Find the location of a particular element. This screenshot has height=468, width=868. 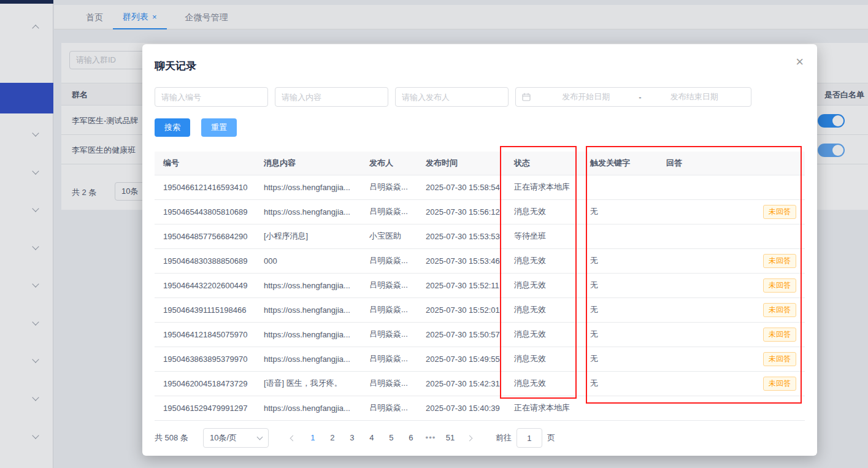

table-row: 1950464432202600449 https://oss.hengfang… is located at coordinates (480, 285).